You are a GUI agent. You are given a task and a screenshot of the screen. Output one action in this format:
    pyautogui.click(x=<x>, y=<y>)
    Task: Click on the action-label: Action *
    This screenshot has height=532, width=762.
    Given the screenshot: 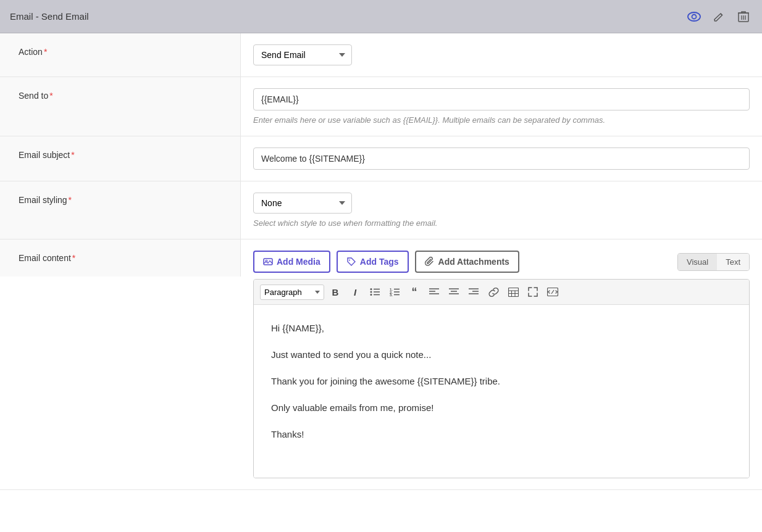 What is the action you would take?
    pyautogui.click(x=120, y=55)
    